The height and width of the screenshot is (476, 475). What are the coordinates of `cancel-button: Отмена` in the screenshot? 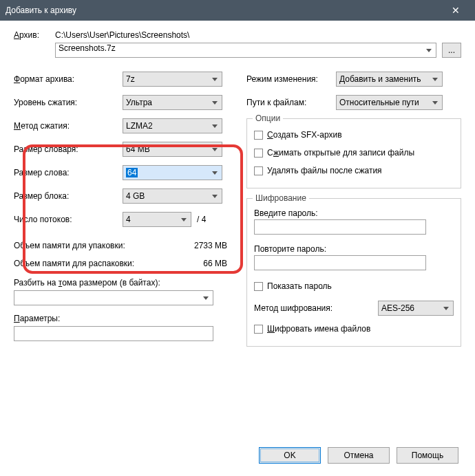 It's located at (359, 455).